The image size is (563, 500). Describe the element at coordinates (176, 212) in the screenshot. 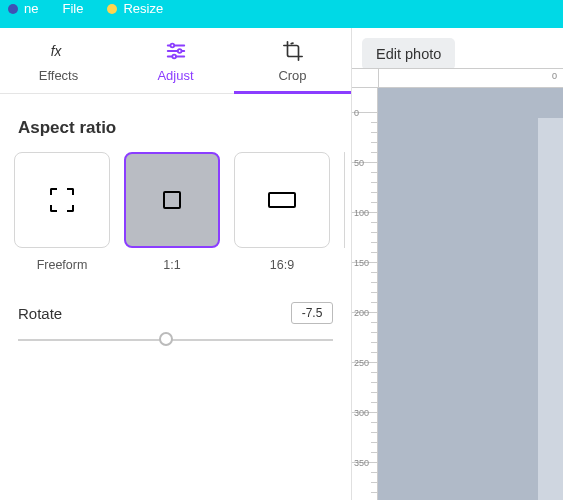

I see `aspect-ratio-options: Freeform 1:1 16:9` at that location.